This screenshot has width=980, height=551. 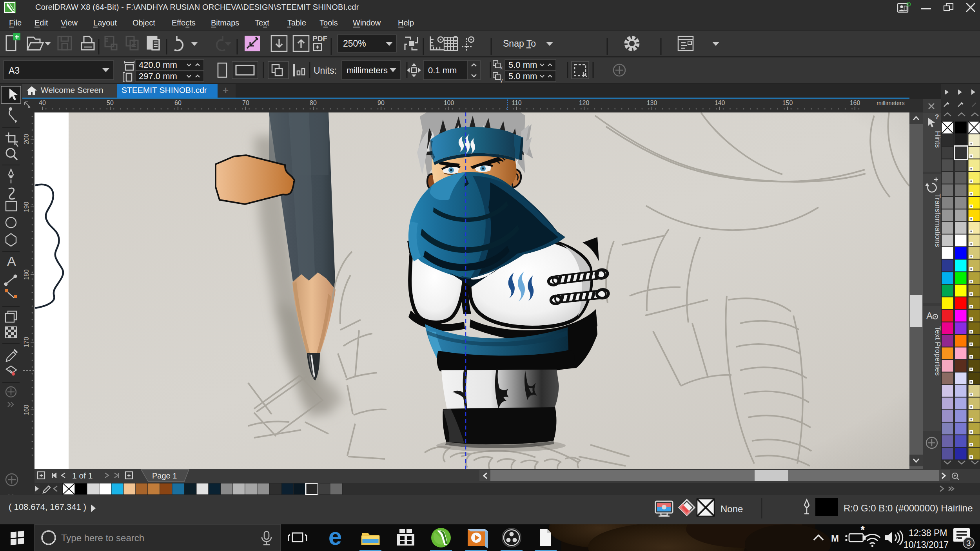 I want to click on svg-text: 70, so click(x=246, y=103).